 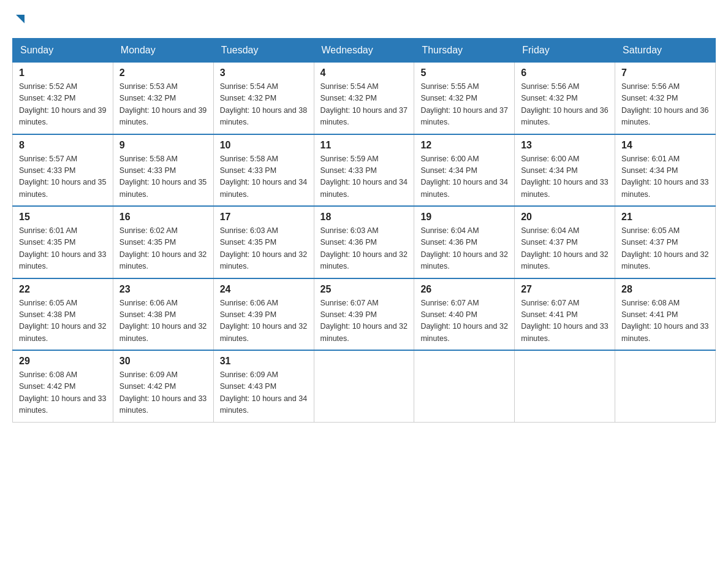 What do you see at coordinates (665, 50) in the screenshot?
I see `column-header-saturday: Saturday` at bounding box center [665, 50].